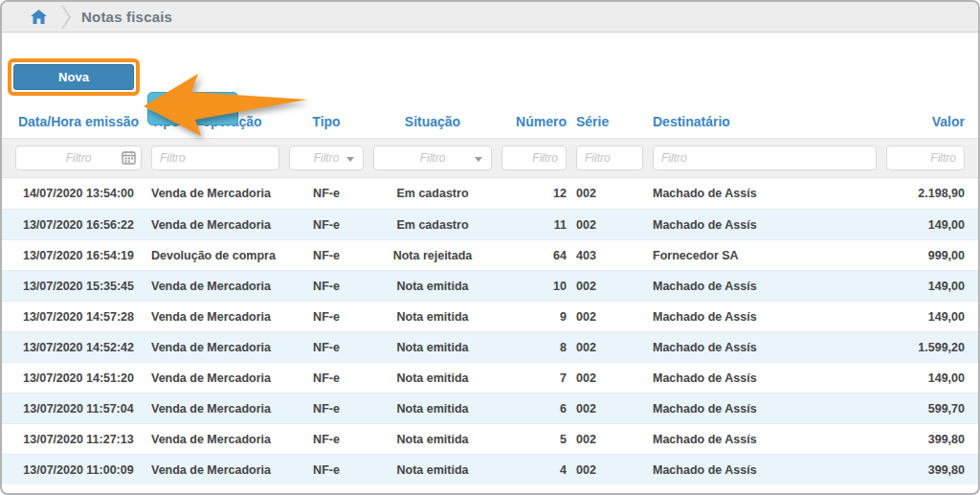 The height and width of the screenshot is (495, 980). Describe the element at coordinates (610, 122) in the screenshot. I see `col-header-serie: Série` at that location.